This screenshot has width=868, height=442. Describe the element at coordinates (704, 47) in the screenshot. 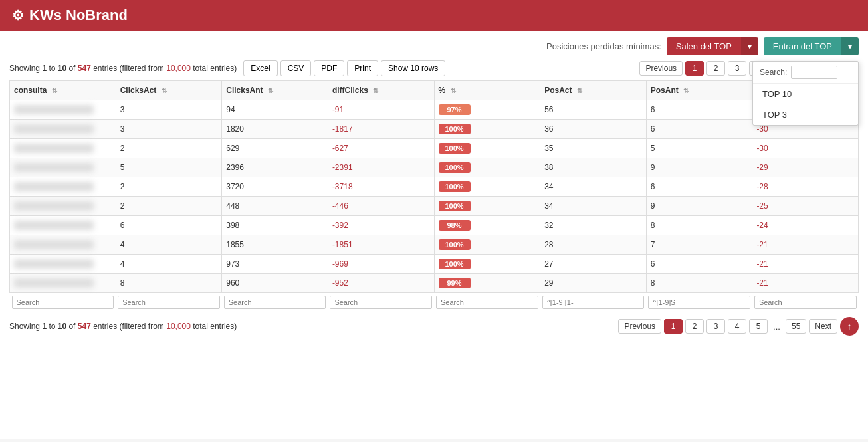

I see `salen-del-top-button: Salen del TOP` at that location.